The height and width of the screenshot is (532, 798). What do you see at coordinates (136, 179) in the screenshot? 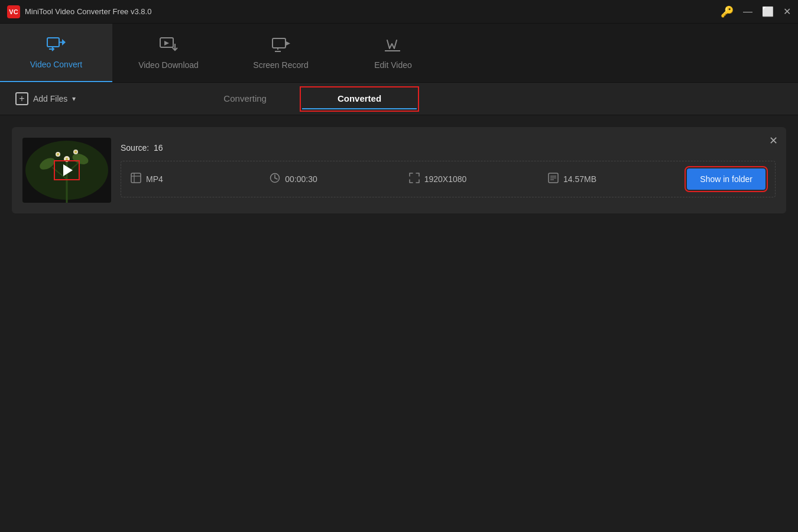
I see `format-icon` at bounding box center [136, 179].